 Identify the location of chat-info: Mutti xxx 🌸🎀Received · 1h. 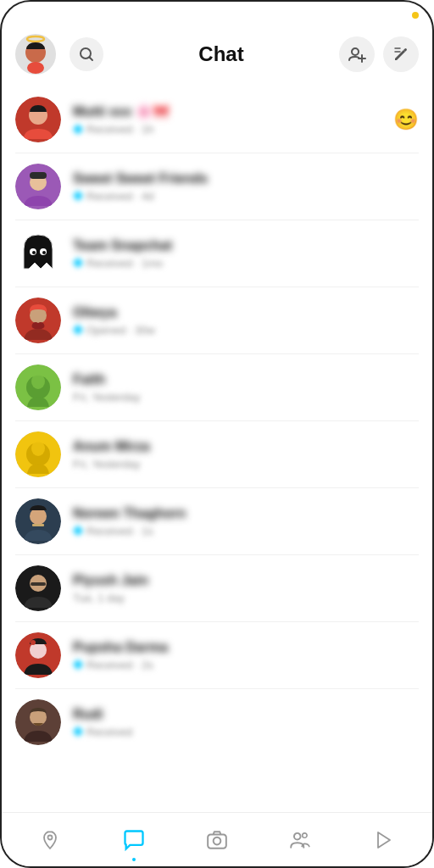
(230, 120).